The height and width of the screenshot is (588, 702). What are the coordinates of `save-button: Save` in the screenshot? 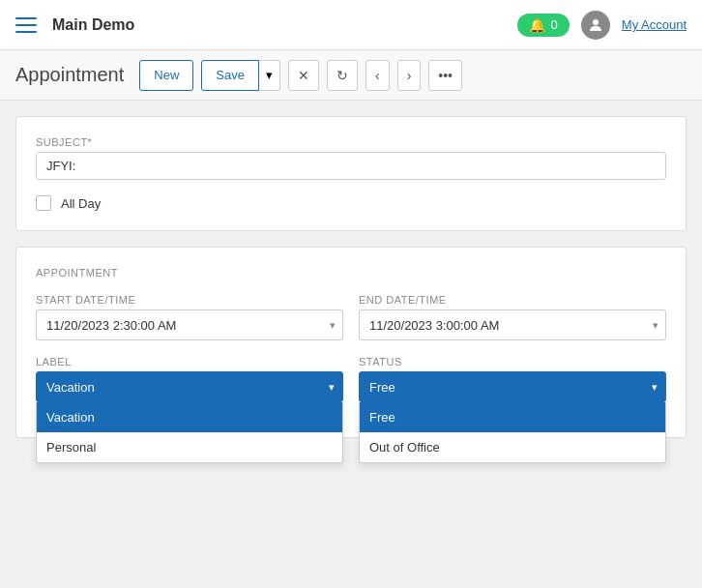 It's located at (230, 75).